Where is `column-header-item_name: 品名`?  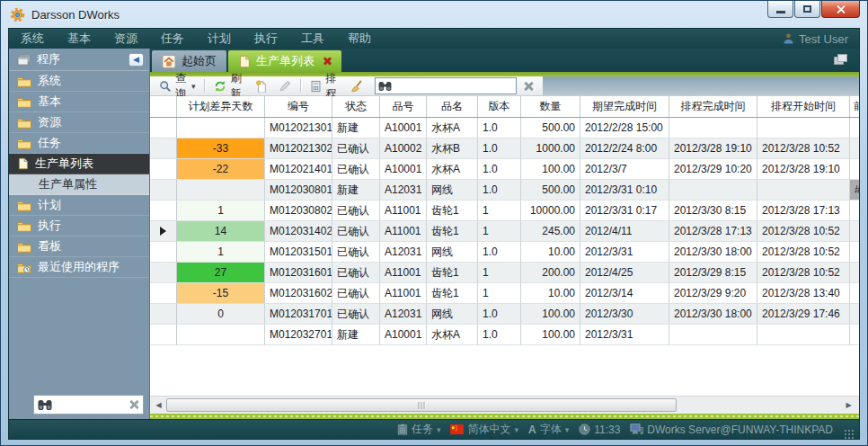
column-header-item_name: 品名 is located at coordinates (453, 106).